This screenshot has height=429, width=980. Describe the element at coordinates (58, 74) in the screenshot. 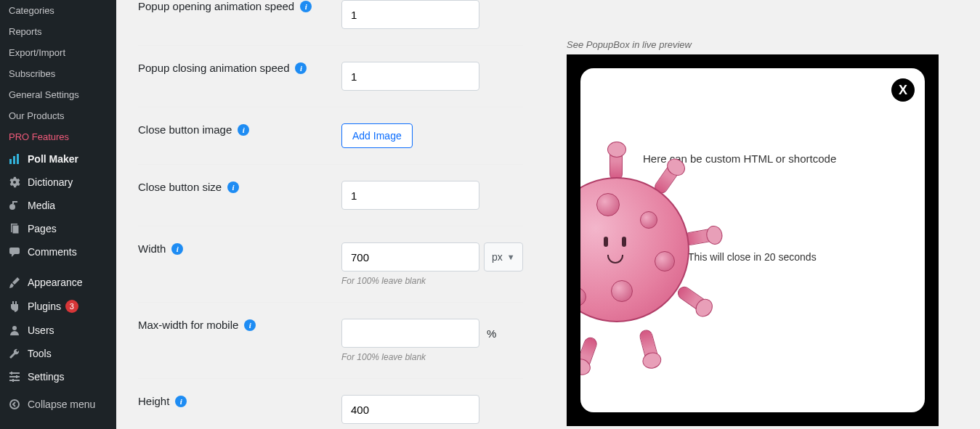

I see `sidebar-submenu: Categories Reports Export/Import Subscri…` at that location.